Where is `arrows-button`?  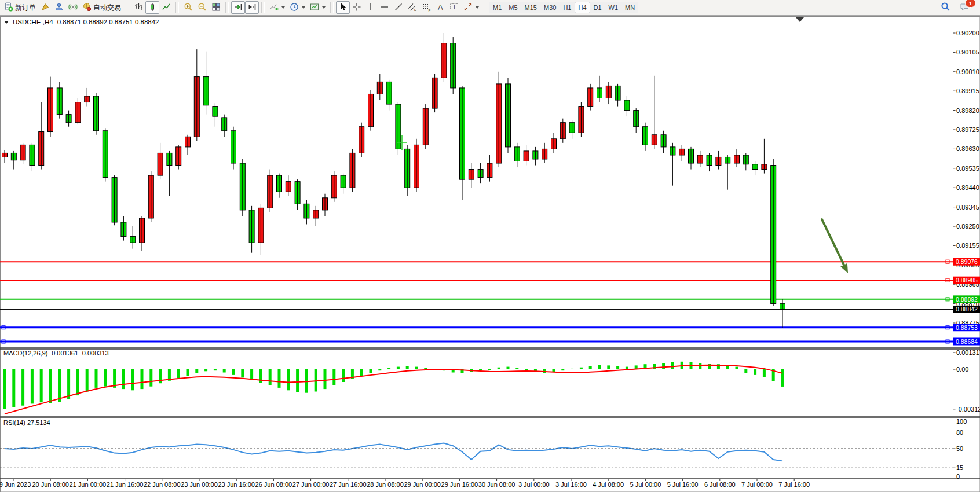
arrows-button is located at coordinates (471, 8).